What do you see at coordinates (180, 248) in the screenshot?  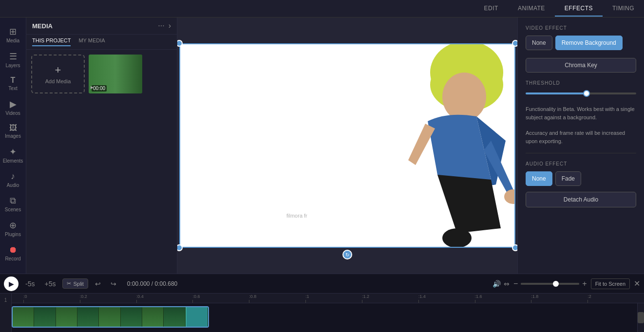 I see `handle-bottom-left` at bounding box center [180, 248].